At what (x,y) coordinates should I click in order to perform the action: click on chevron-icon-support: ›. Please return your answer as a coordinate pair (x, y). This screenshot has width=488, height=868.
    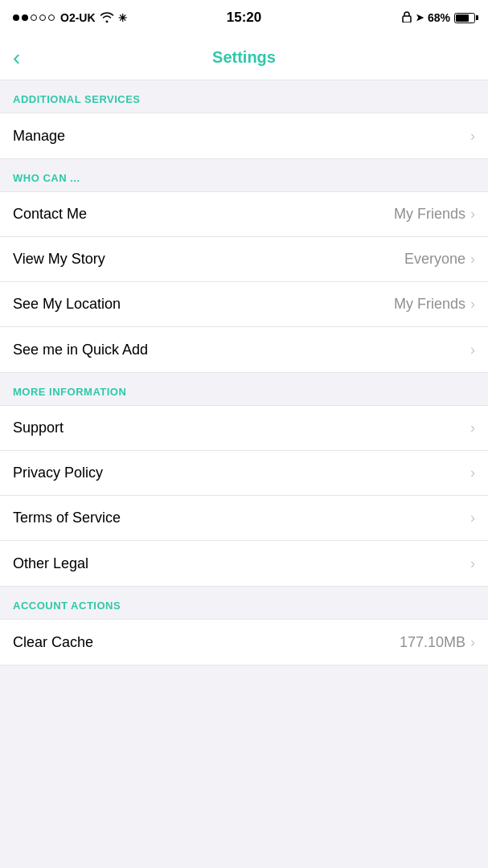
    Looking at the image, I should click on (473, 428).